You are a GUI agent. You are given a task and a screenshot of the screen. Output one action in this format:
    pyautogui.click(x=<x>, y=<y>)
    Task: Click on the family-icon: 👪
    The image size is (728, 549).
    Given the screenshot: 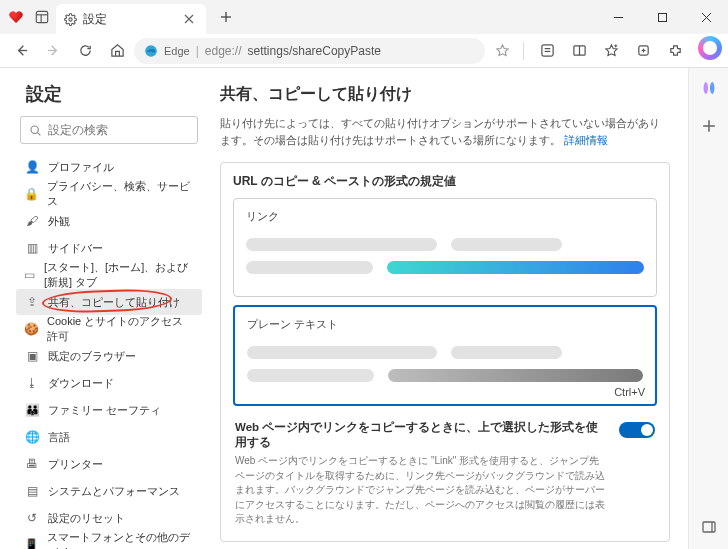 What is the action you would take?
    pyautogui.click(x=32, y=410)
    